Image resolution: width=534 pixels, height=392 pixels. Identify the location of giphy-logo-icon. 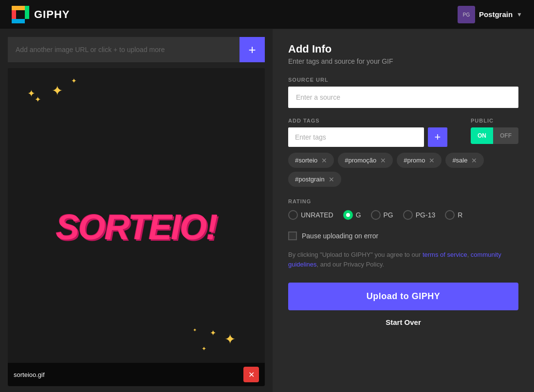
(20, 15).